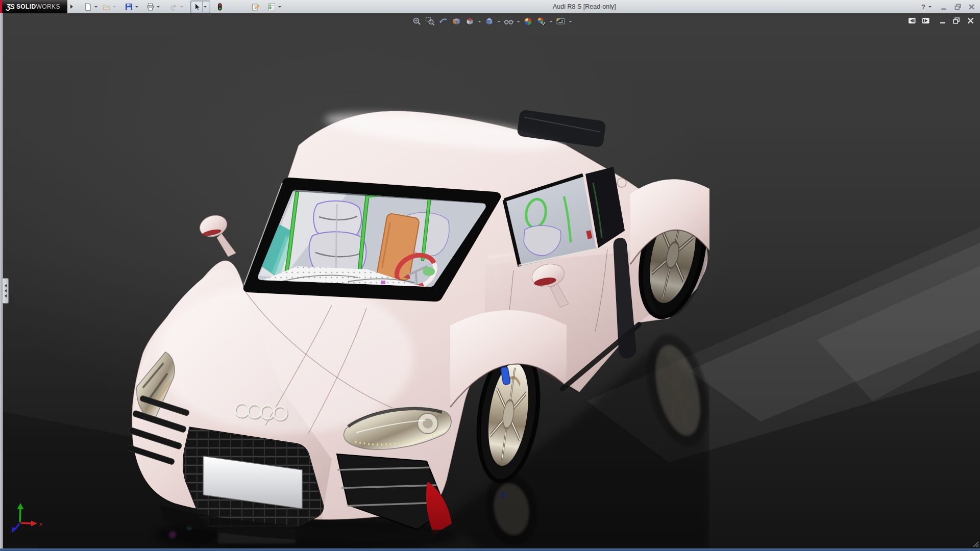 The height and width of the screenshot is (551, 980). I want to click on traffic-light-button, so click(219, 7).